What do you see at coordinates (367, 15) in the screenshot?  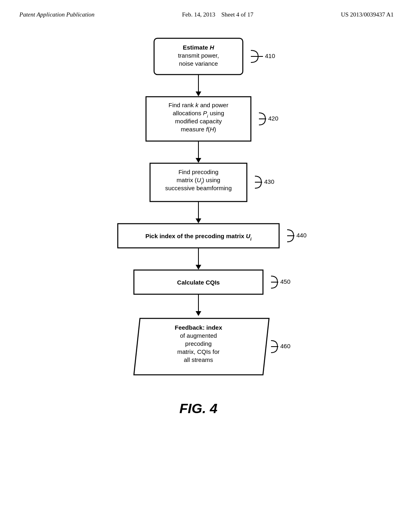 I see `patent-number: US 2013/0039437 A1` at bounding box center [367, 15].